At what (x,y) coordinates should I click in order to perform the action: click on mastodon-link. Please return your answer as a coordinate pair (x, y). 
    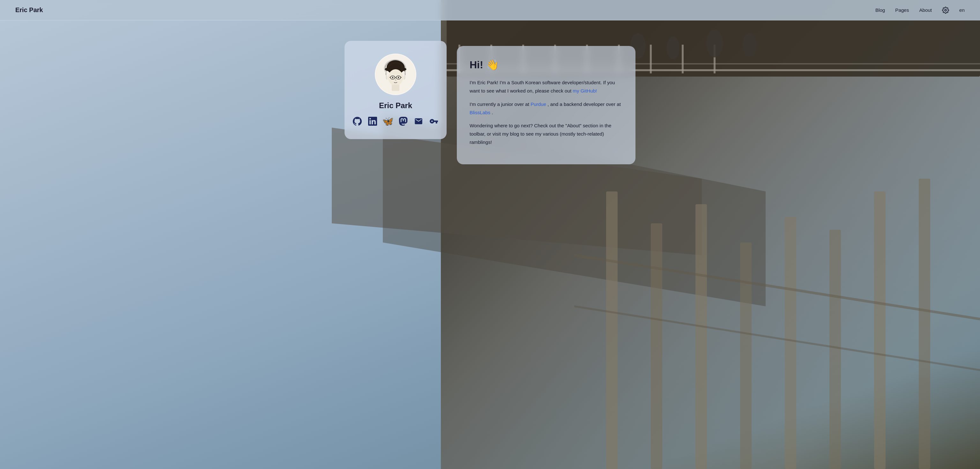
    Looking at the image, I should click on (403, 121).